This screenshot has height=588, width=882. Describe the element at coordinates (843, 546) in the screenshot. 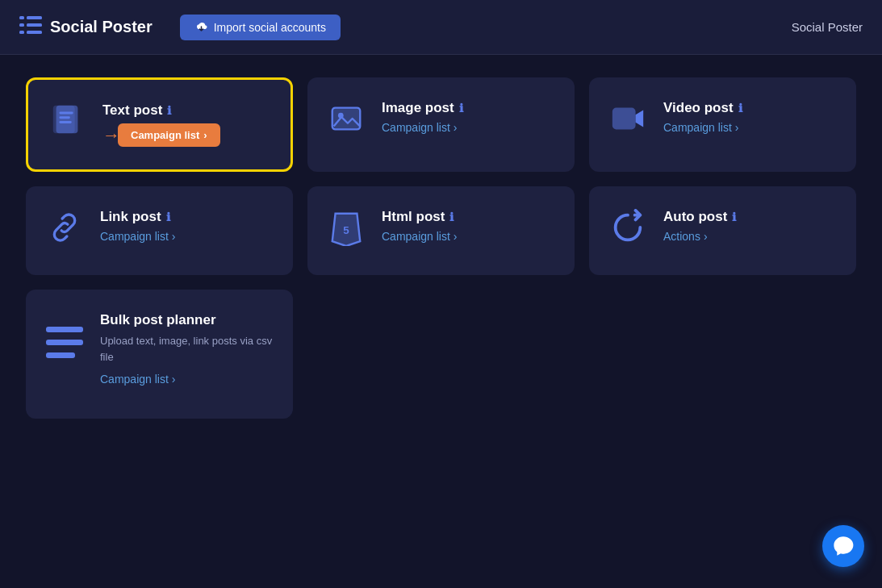

I see `chat-bubble` at that location.